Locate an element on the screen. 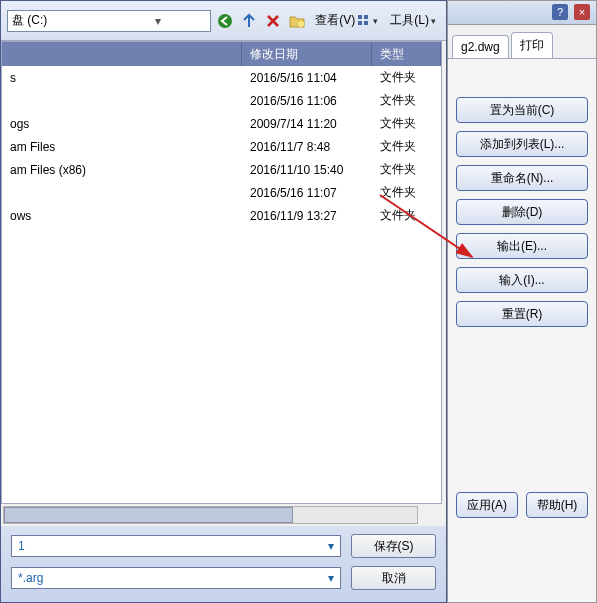 The height and width of the screenshot is (603, 597). table-row: ogs2009/7/14 11:20文件夹 is located at coordinates (222, 124).